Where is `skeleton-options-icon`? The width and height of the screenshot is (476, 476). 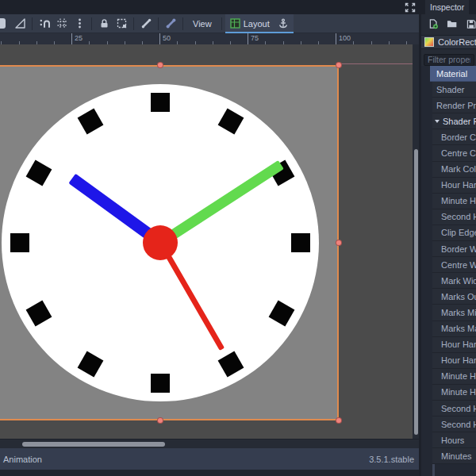
skeleton-options-icon is located at coordinates (171, 24).